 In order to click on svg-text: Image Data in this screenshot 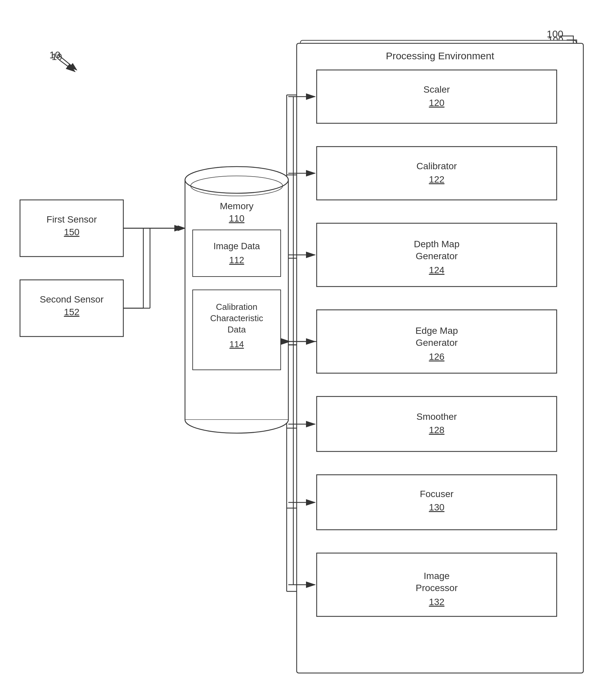, I will do `click(237, 240)`.